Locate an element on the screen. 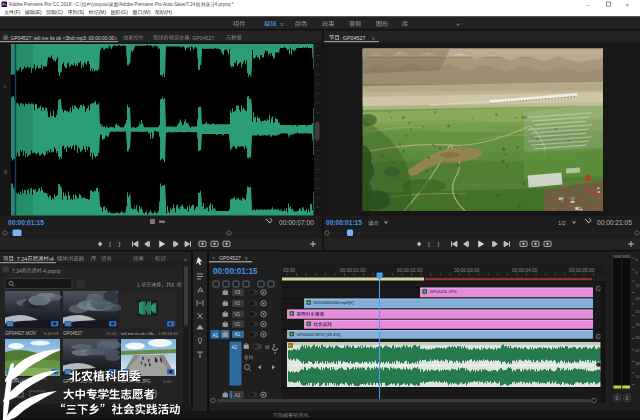 Image resolution: width=640 pixels, height=420 pixels. svg-text: 1/2 is located at coordinates (562, 223).